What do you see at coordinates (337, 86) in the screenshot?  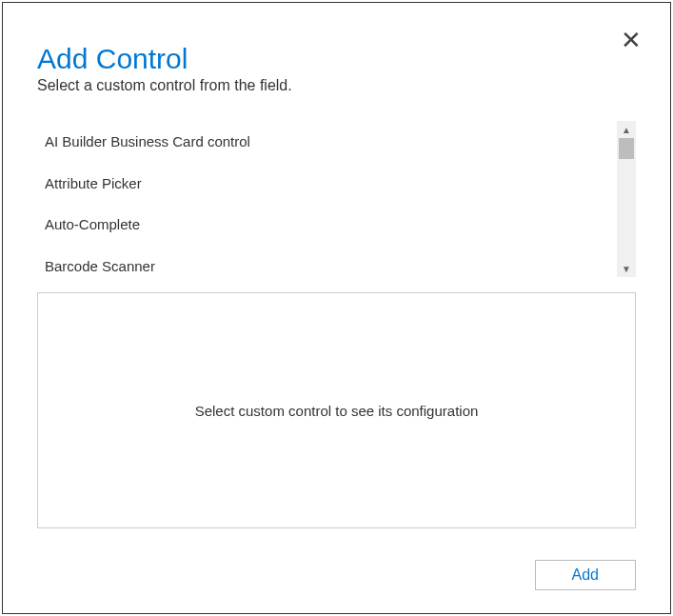 I see `dialog-subtitle: Select a custom control from the field.` at bounding box center [337, 86].